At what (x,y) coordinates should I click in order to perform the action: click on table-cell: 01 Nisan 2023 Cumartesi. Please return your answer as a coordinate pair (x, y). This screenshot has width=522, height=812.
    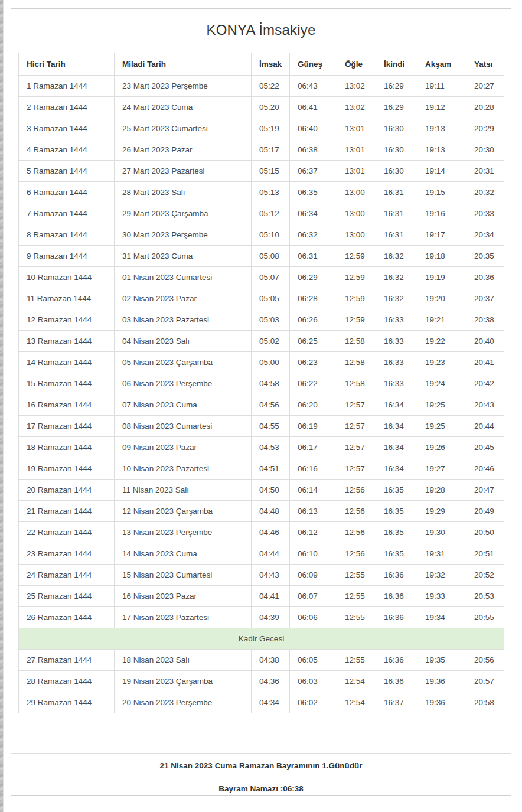
    Looking at the image, I should click on (183, 278).